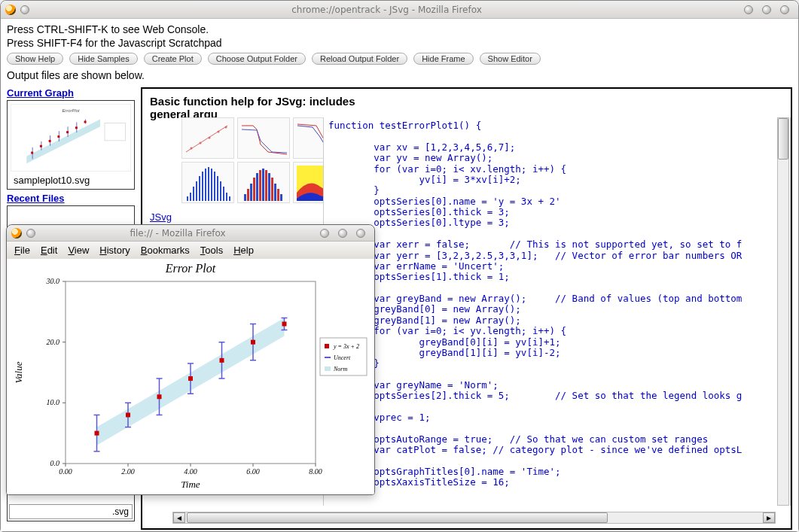 This screenshot has width=799, height=532. I want to click on window-title: chrome://opentrack - JSvg - Mozilla Fire…, so click(387, 10).